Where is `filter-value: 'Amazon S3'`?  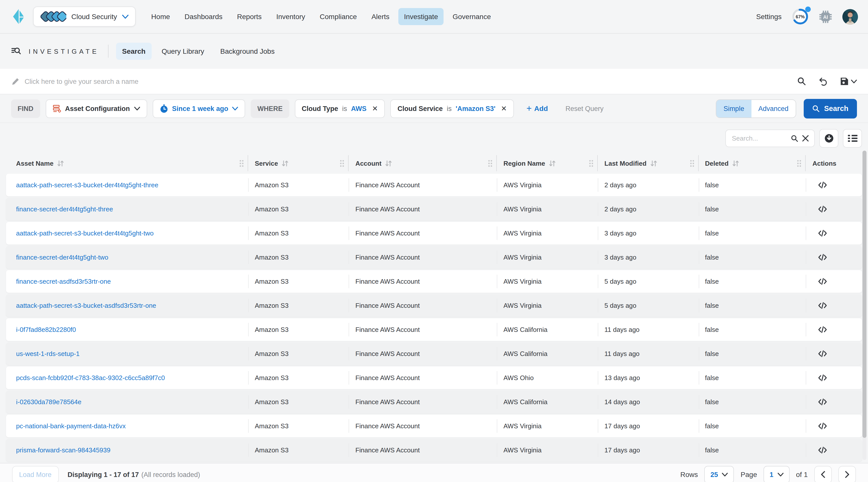
filter-value: 'Amazon S3' is located at coordinates (475, 108).